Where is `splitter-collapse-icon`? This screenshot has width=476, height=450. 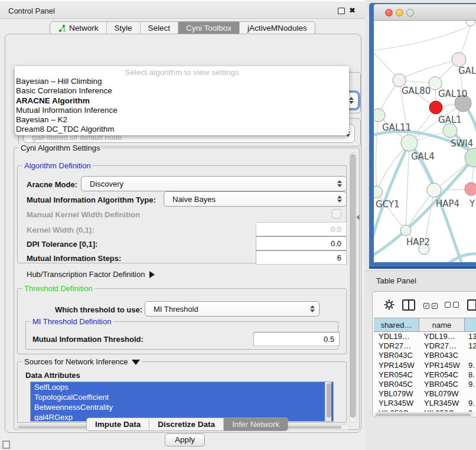
splitter-collapse-icon is located at coordinates (358, 217).